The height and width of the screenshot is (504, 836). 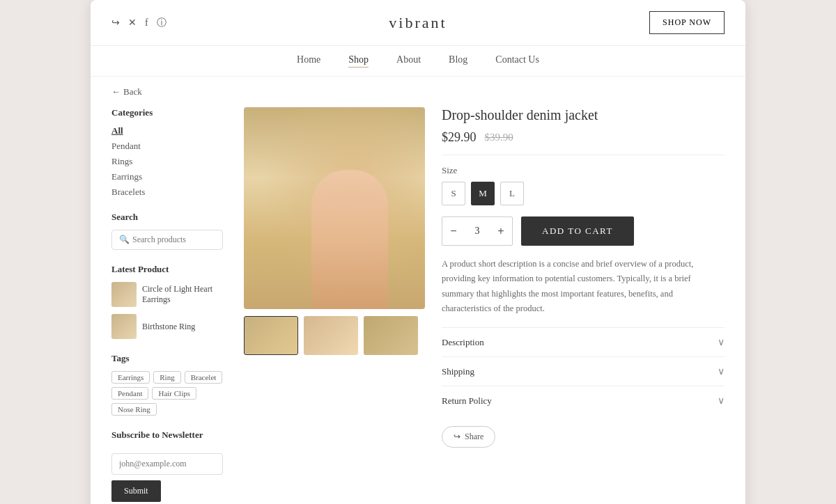 What do you see at coordinates (167, 377) in the screenshot?
I see `tag-ring: Ring` at bounding box center [167, 377].